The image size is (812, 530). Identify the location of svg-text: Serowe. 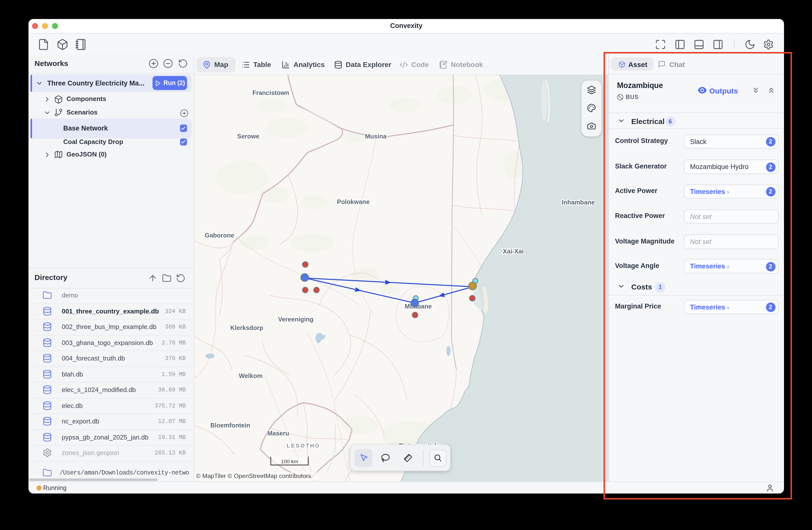
(248, 136).